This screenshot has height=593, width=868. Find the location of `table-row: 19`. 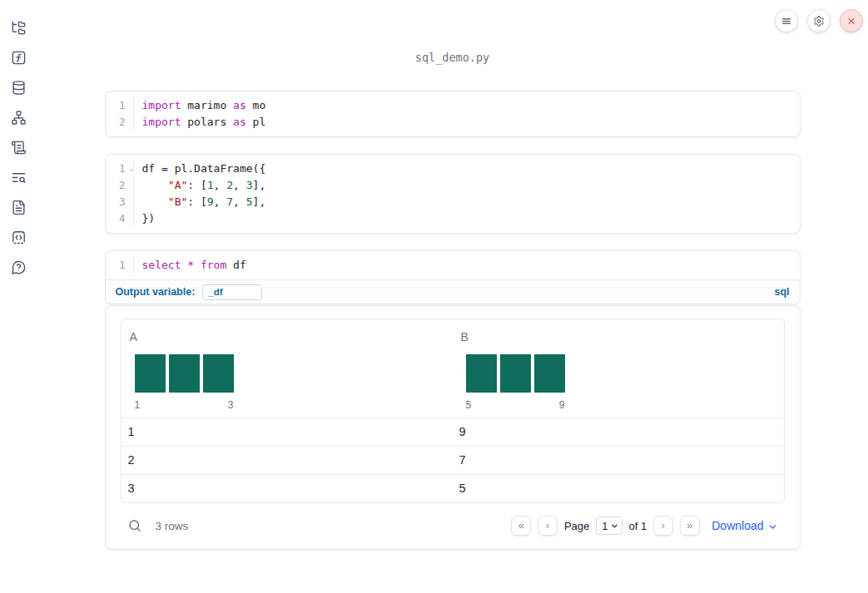

table-row: 19 is located at coordinates (453, 432).